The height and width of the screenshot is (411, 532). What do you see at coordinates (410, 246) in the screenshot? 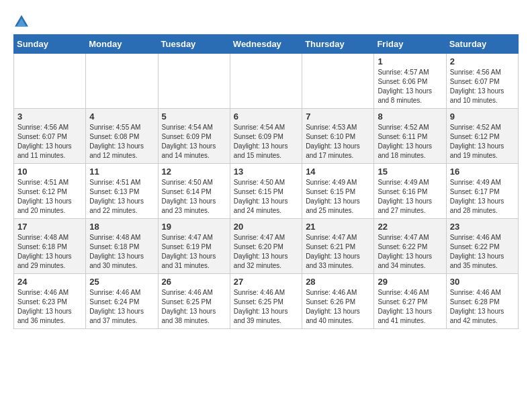
I see `calendar-day-cell: 22Sunrise: 4:47 AM Sunset: 6:22 PM Dayli…` at bounding box center [410, 246].